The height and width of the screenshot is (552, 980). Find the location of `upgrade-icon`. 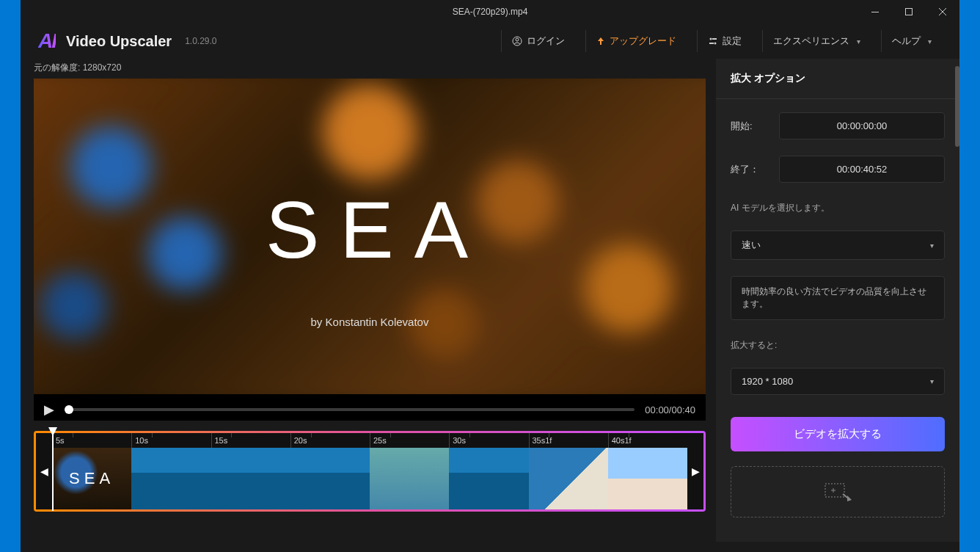

upgrade-icon is located at coordinates (601, 41).